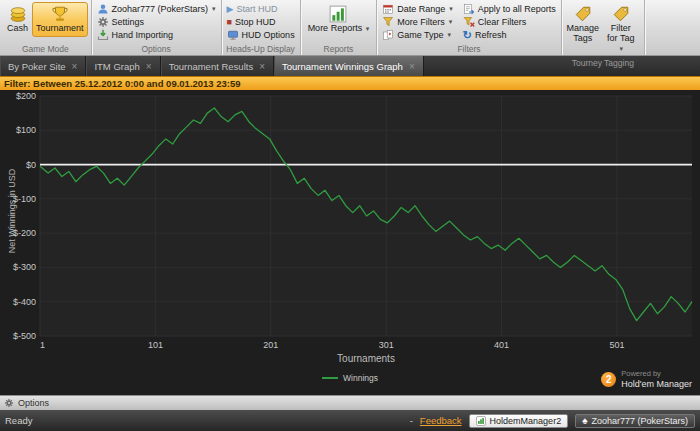  What do you see at coordinates (412, 420) in the screenshot?
I see `feedback-prefix: -` at bounding box center [412, 420].